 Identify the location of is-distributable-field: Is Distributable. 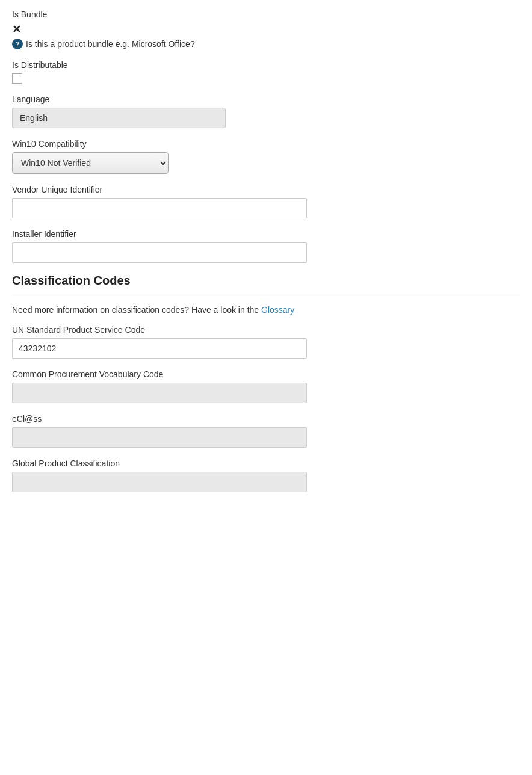
(266, 72).